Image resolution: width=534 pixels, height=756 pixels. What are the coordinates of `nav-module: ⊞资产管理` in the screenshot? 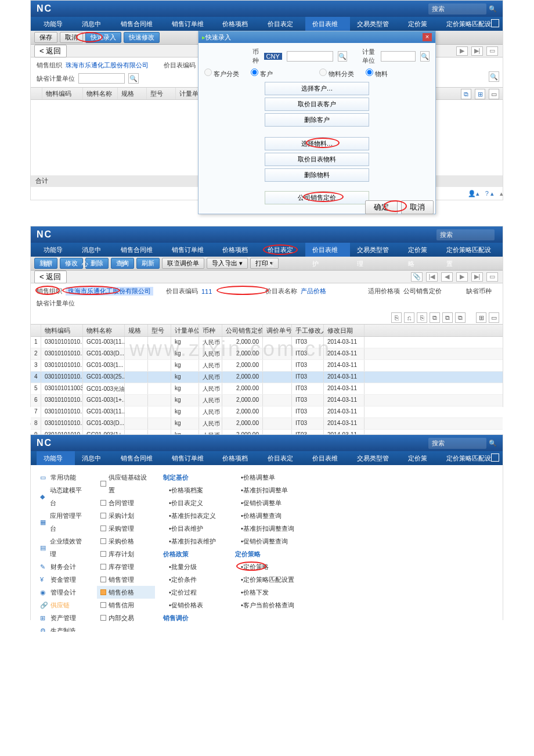 It's located at (63, 618).